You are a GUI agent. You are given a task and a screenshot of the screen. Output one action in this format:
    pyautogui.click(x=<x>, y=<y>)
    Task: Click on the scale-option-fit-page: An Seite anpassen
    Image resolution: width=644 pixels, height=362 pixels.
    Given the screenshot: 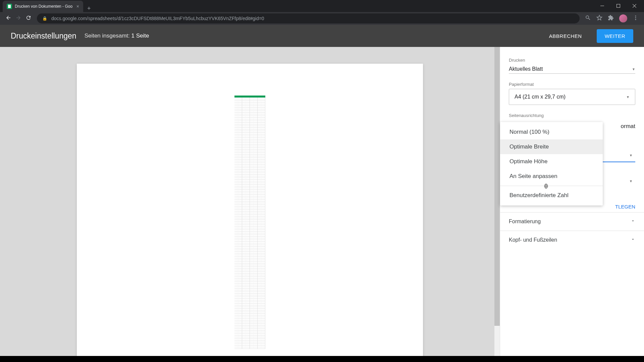 What is the action you would take?
    pyautogui.click(x=551, y=176)
    